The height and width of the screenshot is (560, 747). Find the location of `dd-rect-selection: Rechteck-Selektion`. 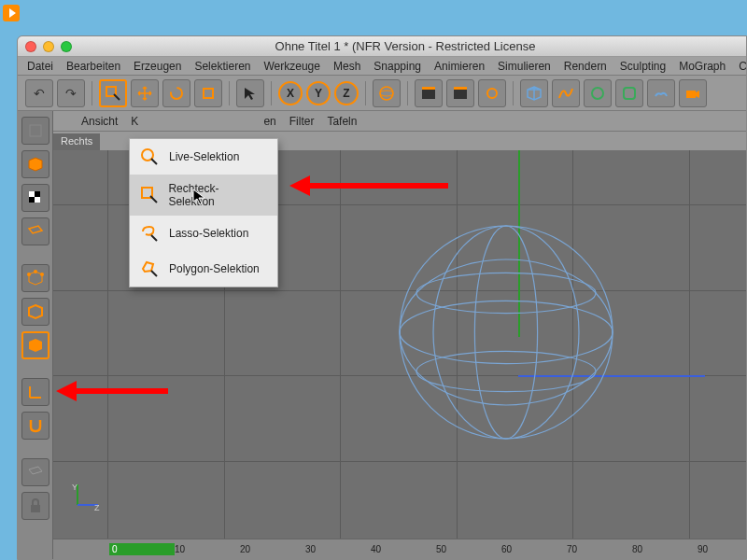

dd-rect-selection: Rechteck-Selektion is located at coordinates (204, 195).